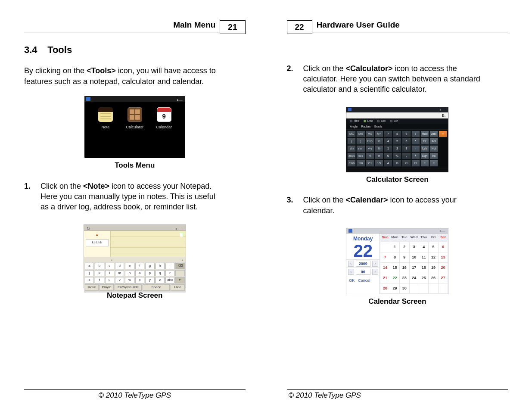 The image size is (532, 411). What do you see at coordinates (354, 127) in the screenshot?
I see `label: Angle` at bounding box center [354, 127].